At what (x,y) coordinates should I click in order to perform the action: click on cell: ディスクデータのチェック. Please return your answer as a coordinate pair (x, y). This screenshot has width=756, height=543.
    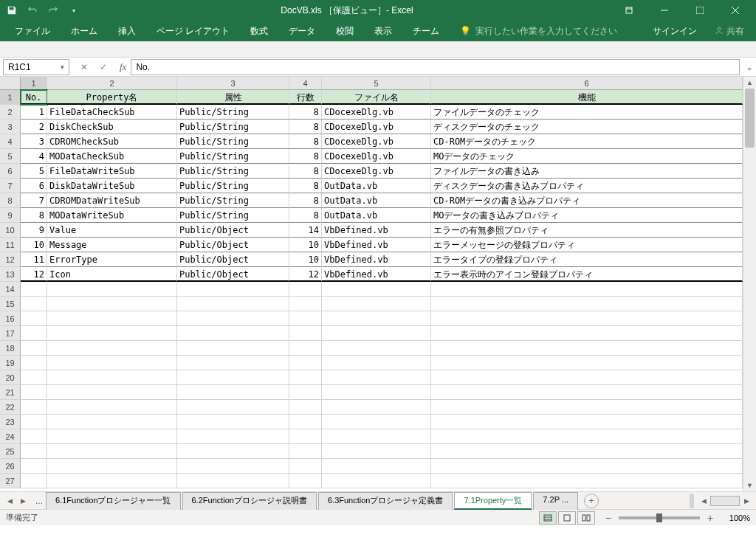
    Looking at the image, I should click on (587, 127).